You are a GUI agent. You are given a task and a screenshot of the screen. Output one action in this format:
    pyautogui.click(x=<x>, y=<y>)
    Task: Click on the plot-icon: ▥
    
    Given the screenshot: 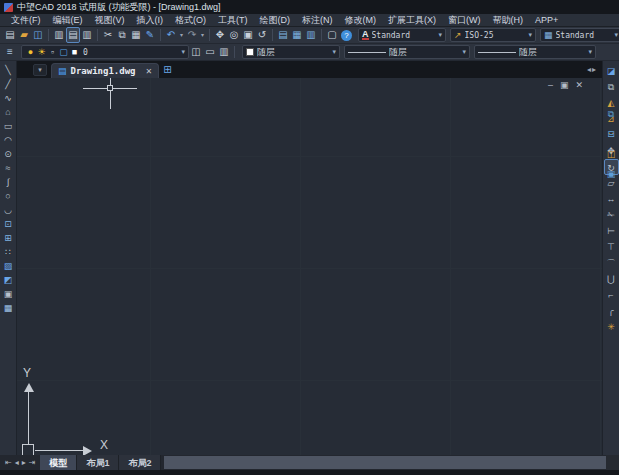 What is the action you would take?
    pyautogui.click(x=59, y=35)
    